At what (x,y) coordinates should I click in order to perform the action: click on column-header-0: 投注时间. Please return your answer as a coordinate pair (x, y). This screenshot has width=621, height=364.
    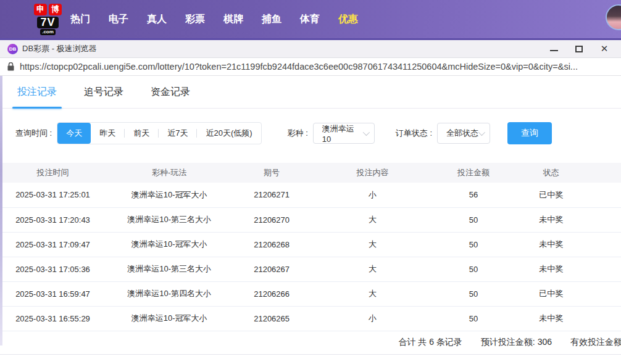
    Looking at the image, I should click on (53, 173).